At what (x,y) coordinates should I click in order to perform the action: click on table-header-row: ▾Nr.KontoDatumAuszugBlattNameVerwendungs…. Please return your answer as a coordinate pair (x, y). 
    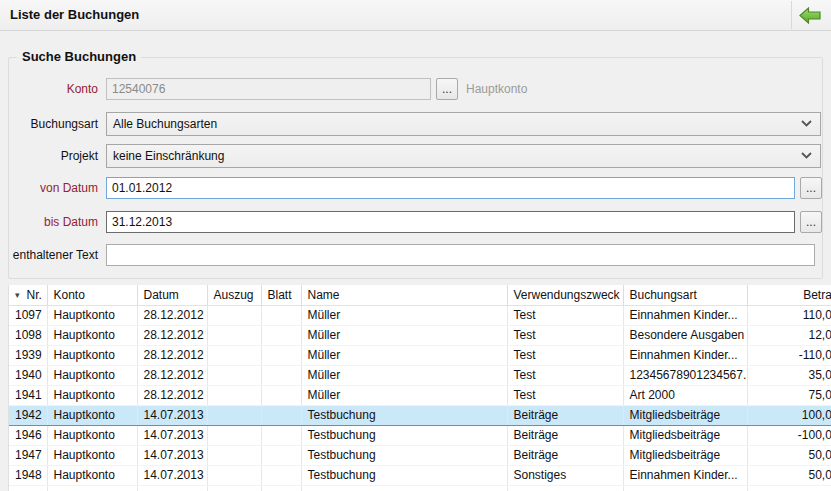
    Looking at the image, I should click on (420, 296).